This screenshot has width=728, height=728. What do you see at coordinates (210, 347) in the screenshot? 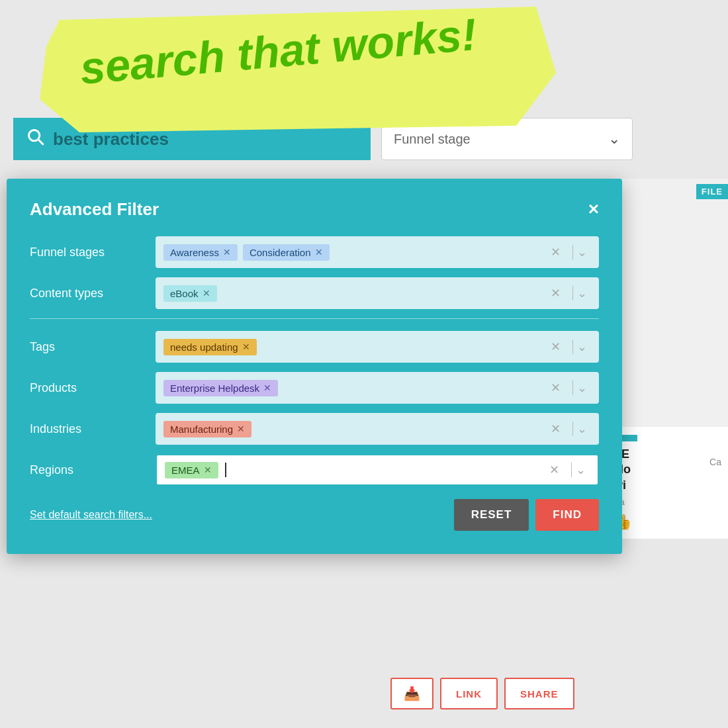
I see `chip-needs-updating: needs updating ✕` at bounding box center [210, 347].